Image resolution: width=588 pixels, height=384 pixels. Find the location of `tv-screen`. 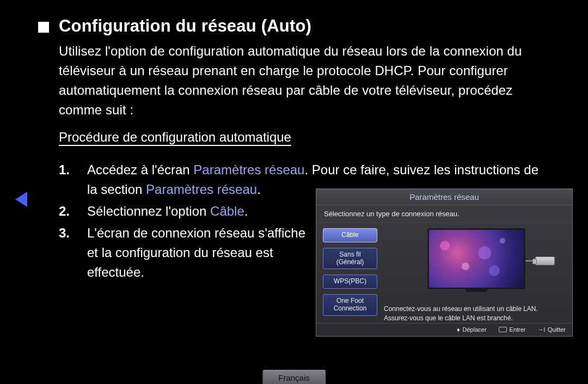

tv-screen is located at coordinates (476, 259).